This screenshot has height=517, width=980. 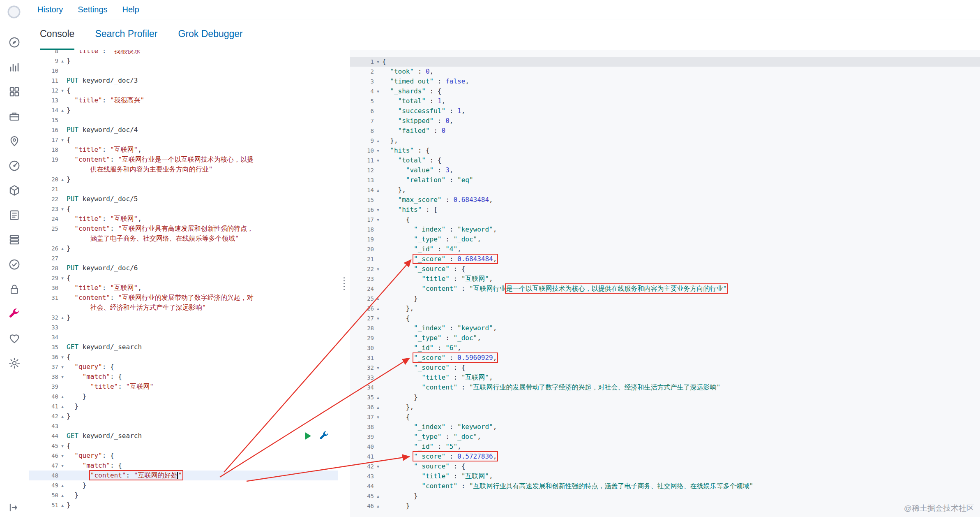 I want to click on code-line: 15, so click(x=183, y=120).